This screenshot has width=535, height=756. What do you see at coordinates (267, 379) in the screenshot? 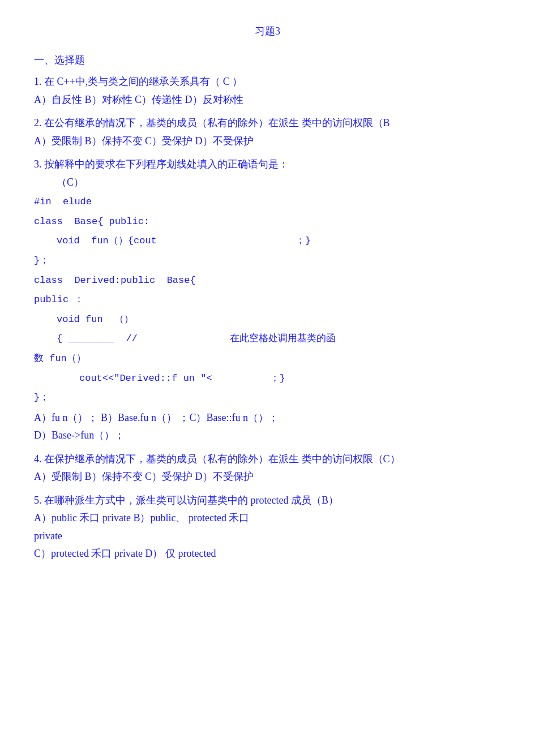
I see `code-line-10: cout<<"Derived::f un "< ；}` at bounding box center [267, 379].